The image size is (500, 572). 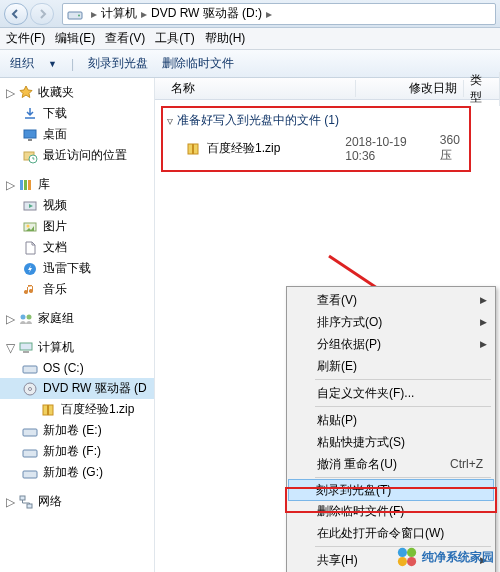 I want to click on homegroup-icon, so click(x=26, y=319).